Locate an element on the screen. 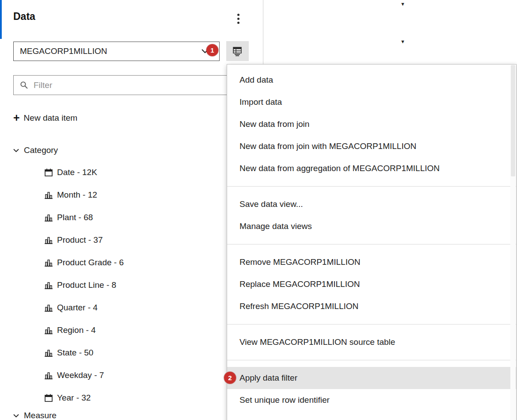  data-item-row: Product Grade - 6 is located at coordinates (132, 263).